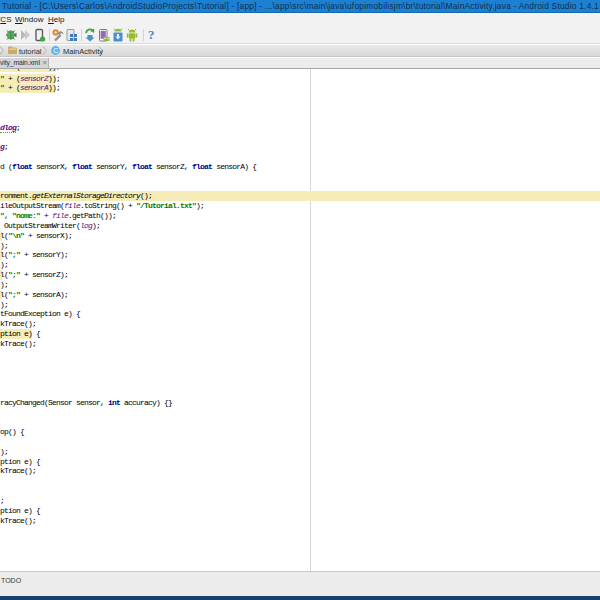  I want to click on svg-text: C, so click(56, 50).